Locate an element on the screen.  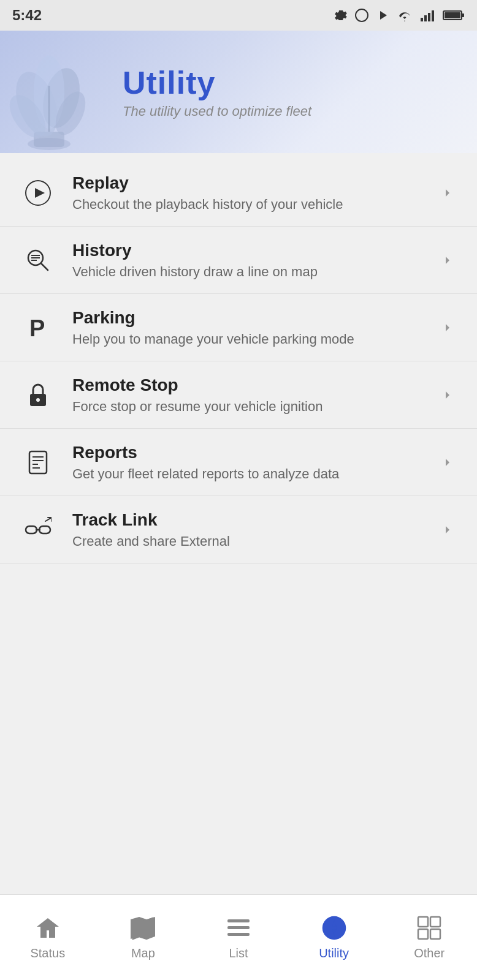
nav-item-utility: Utility is located at coordinates (334, 937).